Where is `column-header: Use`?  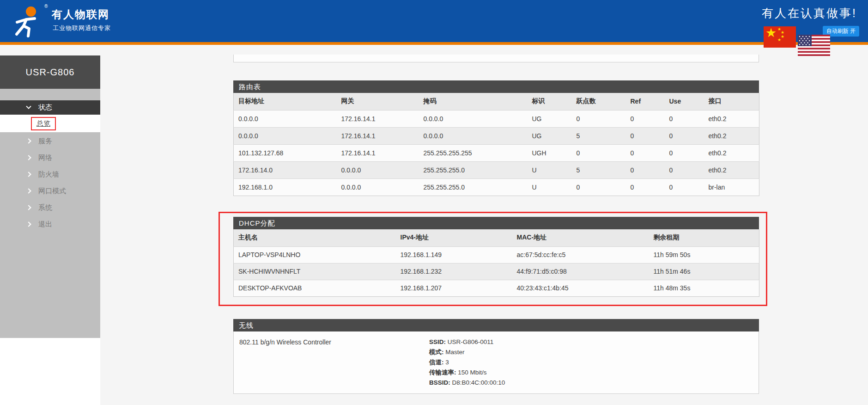
column-header: Use is located at coordinates (685, 102).